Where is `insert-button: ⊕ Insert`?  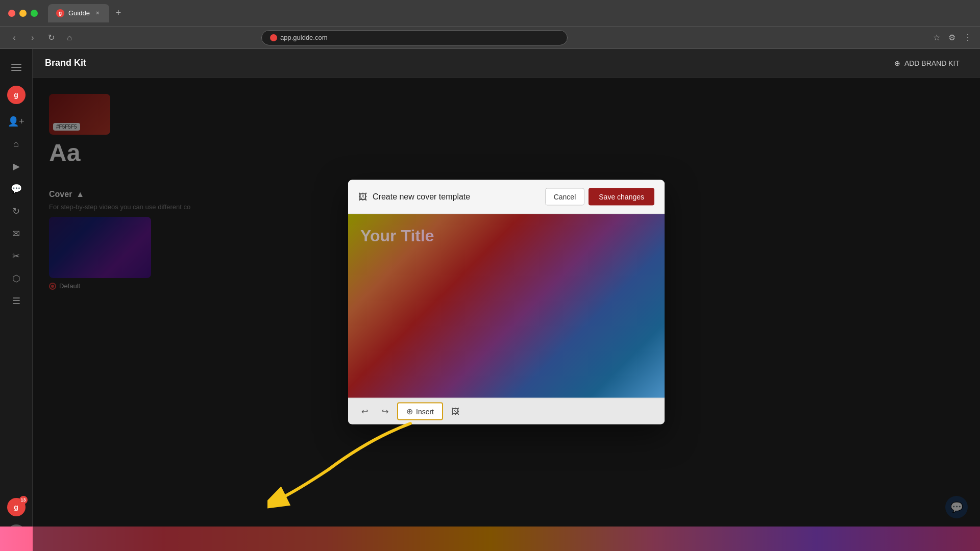
insert-button: ⊕ Insert is located at coordinates (420, 411).